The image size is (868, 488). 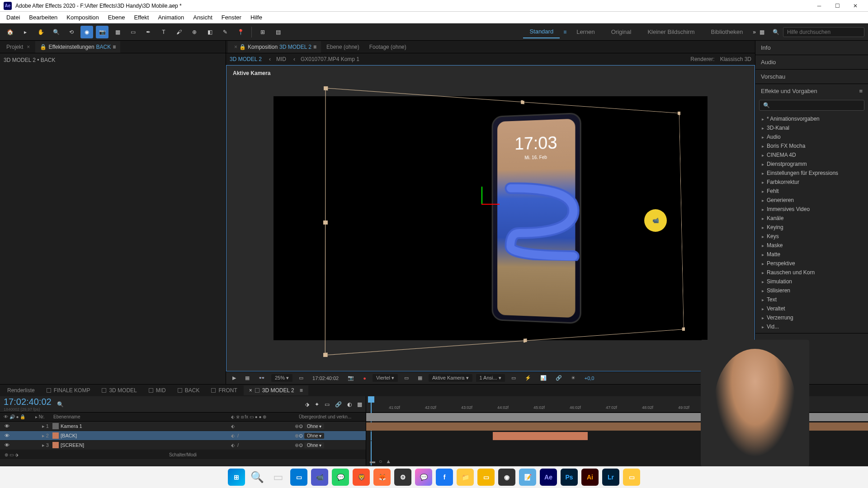 I want to click on effects-category: ▸Maske, so click(x=812, y=245).